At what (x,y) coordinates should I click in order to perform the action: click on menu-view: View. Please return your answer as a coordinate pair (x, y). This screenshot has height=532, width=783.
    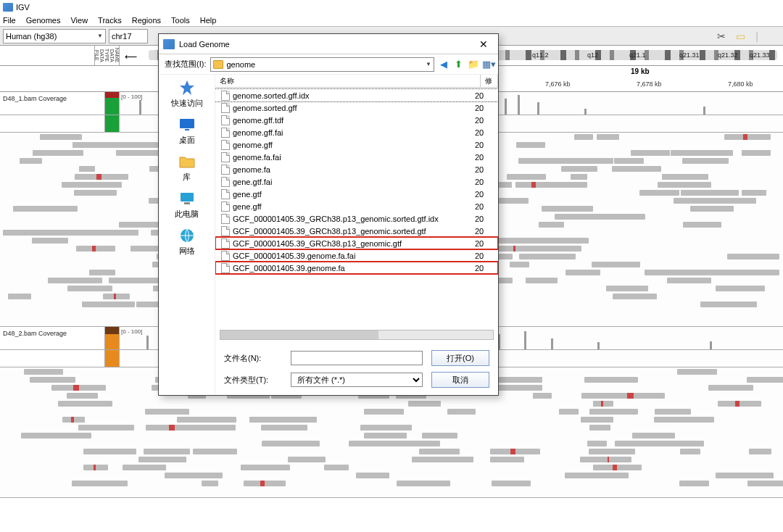
    Looking at the image, I should click on (79, 20).